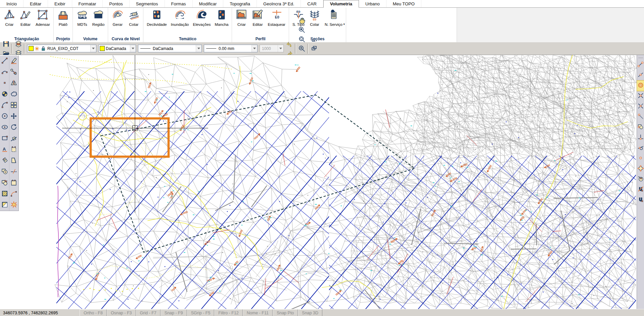  Describe the element at coordinates (258, 313) in the screenshot. I see `toggle-nome-f11: Nome - F11` at that location.